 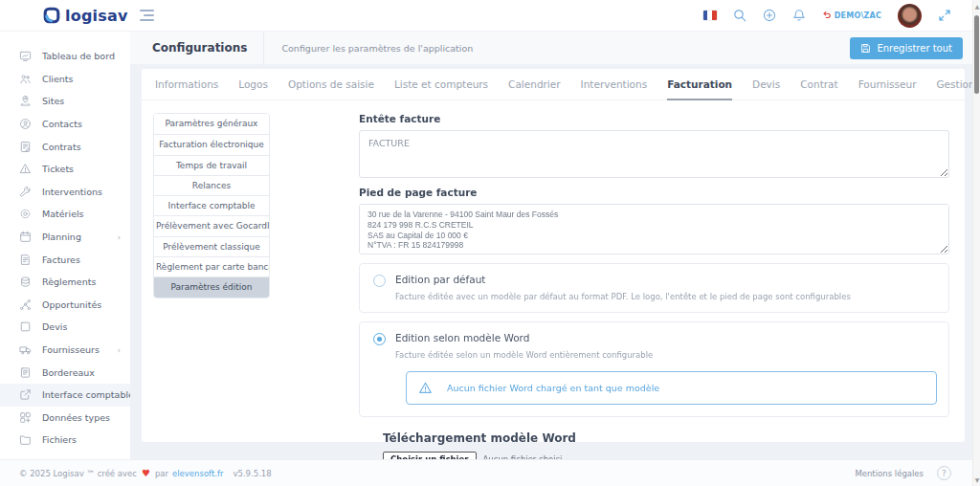 I want to click on submenu-item-parametres-edition: Paramètres édition, so click(x=212, y=287).